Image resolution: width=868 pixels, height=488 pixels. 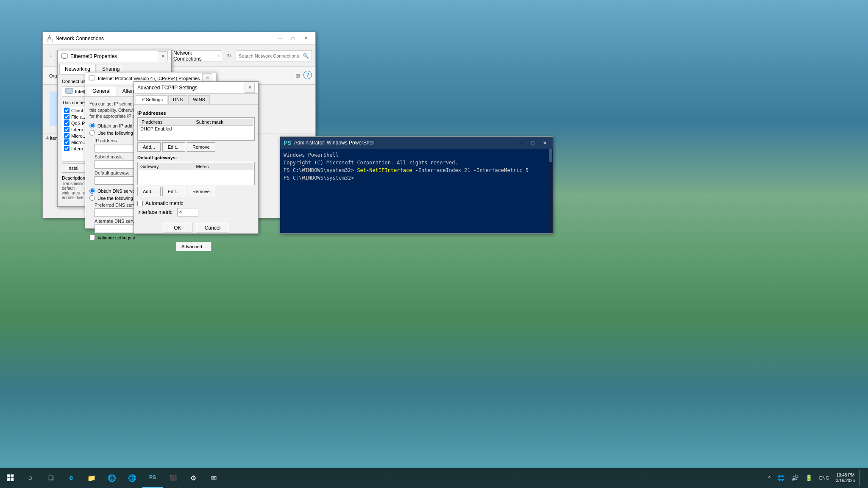 What do you see at coordinates (51, 56) in the screenshot?
I see `back-button: ←` at bounding box center [51, 56].